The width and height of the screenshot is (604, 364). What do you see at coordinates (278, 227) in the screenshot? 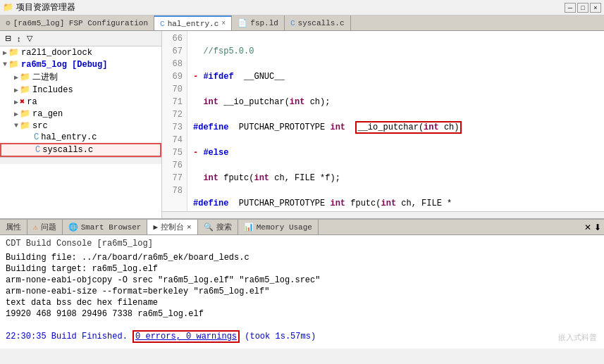
I see `tab-memory-usage: 📊 Memory Usage` at bounding box center [278, 227].